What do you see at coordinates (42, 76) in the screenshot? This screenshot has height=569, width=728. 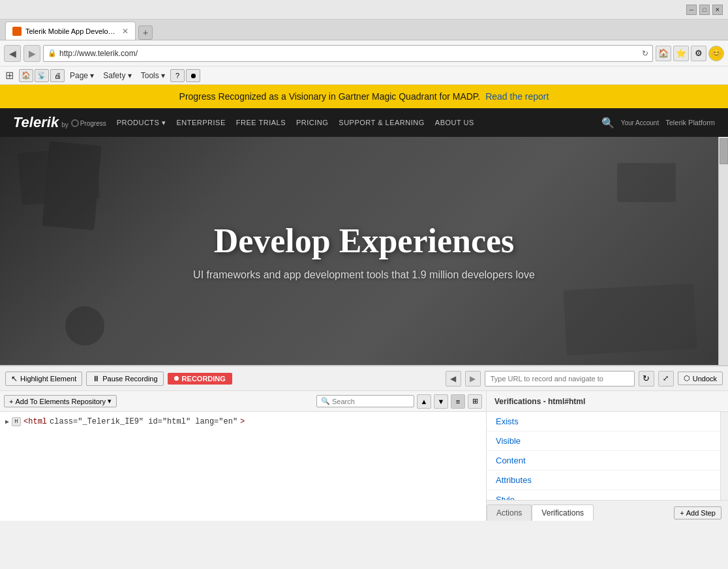 I see `rss-icon: 📡` at bounding box center [42, 76].